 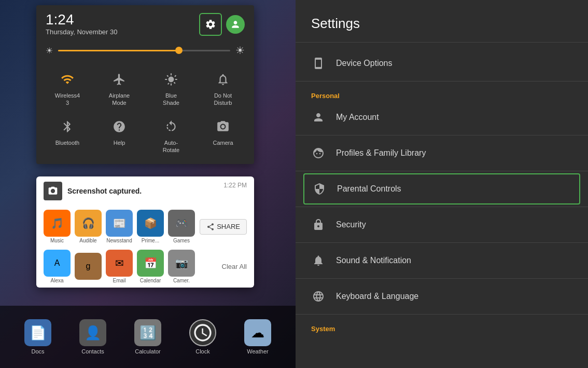 What do you see at coordinates (223, 136) in the screenshot?
I see `toggle-camera: Camera` at bounding box center [223, 136].